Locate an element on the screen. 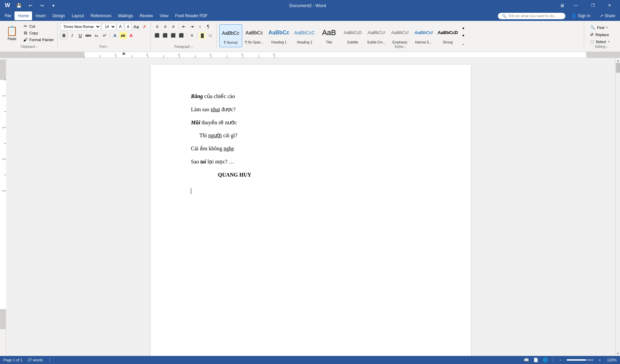  line-spacing-button: ≡ is located at coordinates (192, 35).